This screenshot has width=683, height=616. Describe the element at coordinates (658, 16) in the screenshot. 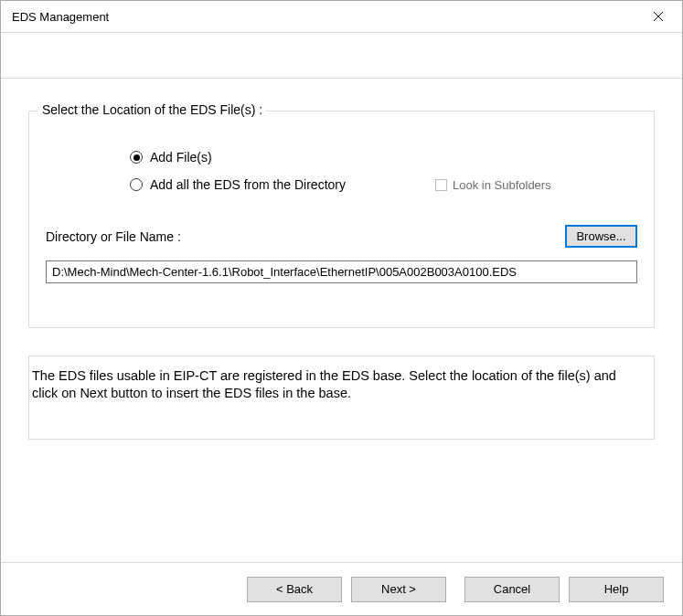

I see `close-icon` at that location.